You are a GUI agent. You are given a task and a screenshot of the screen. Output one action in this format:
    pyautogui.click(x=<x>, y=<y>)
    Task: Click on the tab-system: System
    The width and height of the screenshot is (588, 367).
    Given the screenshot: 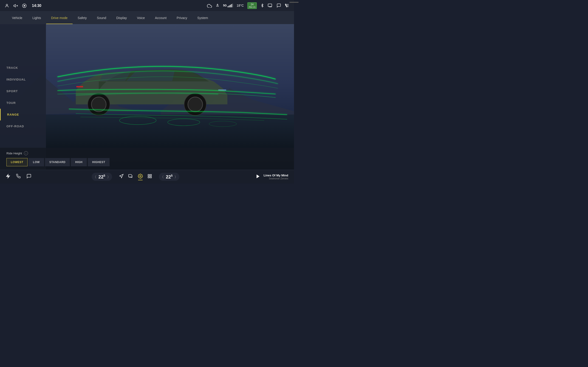 What is the action you would take?
    pyautogui.click(x=203, y=18)
    